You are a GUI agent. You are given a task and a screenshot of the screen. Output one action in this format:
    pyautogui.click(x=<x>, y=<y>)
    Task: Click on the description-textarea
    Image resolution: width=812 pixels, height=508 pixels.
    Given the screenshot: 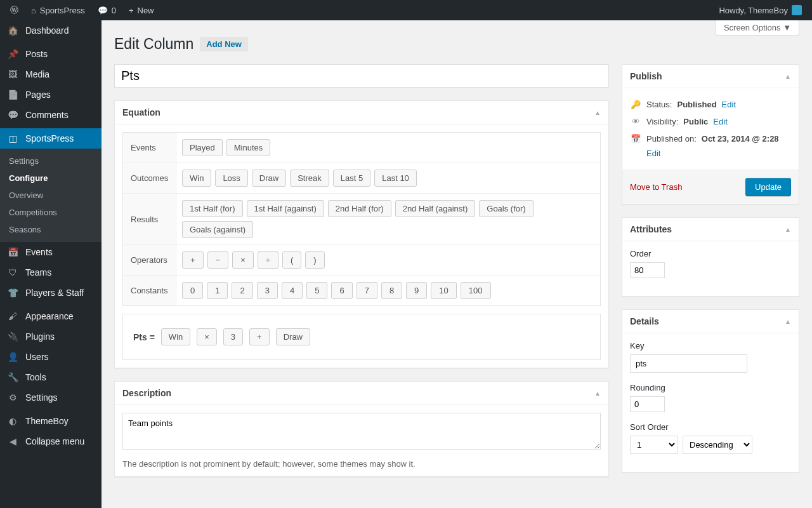 What is the action you would take?
    pyautogui.click(x=362, y=431)
    